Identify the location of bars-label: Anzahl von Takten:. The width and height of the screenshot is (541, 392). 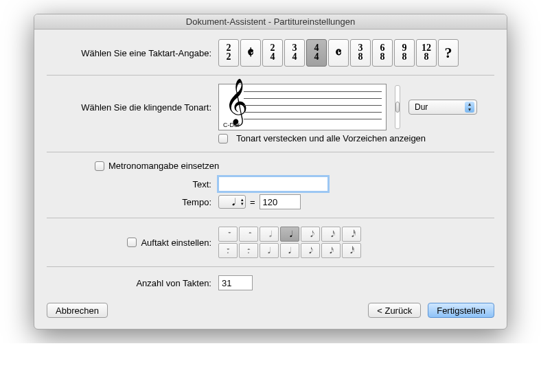
(133, 283).